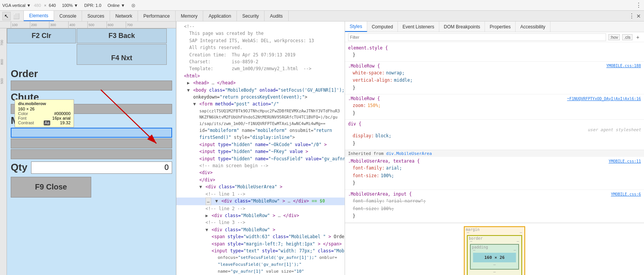  What do you see at coordinates (91, 74) in the screenshot?
I see `order-label-row: Order` at bounding box center [91, 74].